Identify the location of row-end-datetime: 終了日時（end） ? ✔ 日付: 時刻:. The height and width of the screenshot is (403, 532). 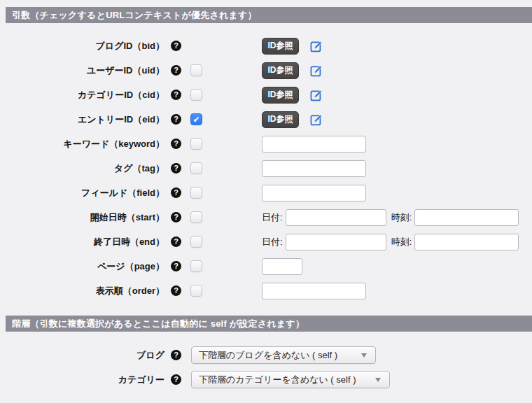
(266, 242).